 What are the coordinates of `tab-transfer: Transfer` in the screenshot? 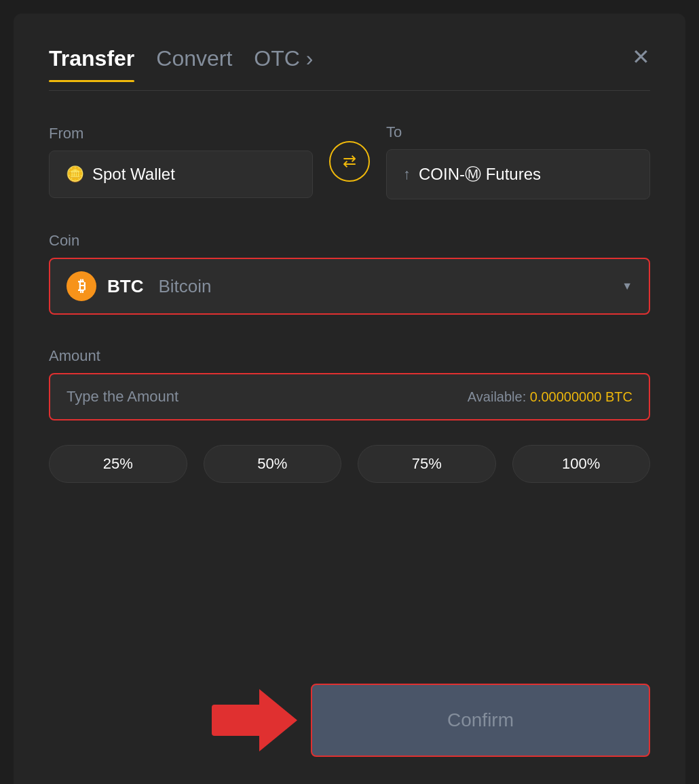 It's located at (92, 62).